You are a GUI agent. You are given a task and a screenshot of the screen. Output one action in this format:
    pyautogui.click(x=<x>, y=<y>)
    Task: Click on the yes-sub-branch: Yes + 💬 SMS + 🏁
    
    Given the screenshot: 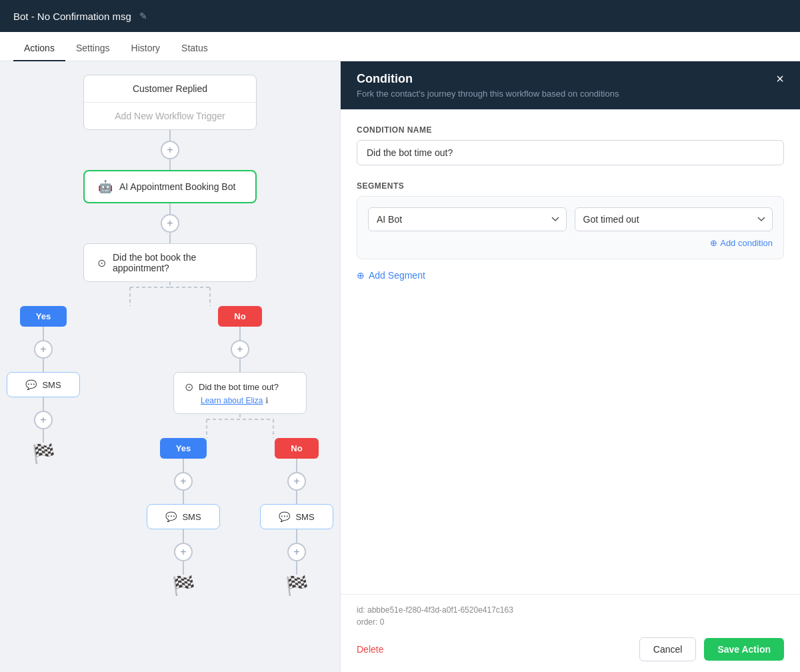 What is the action you would take?
    pyautogui.click(x=183, y=517)
    